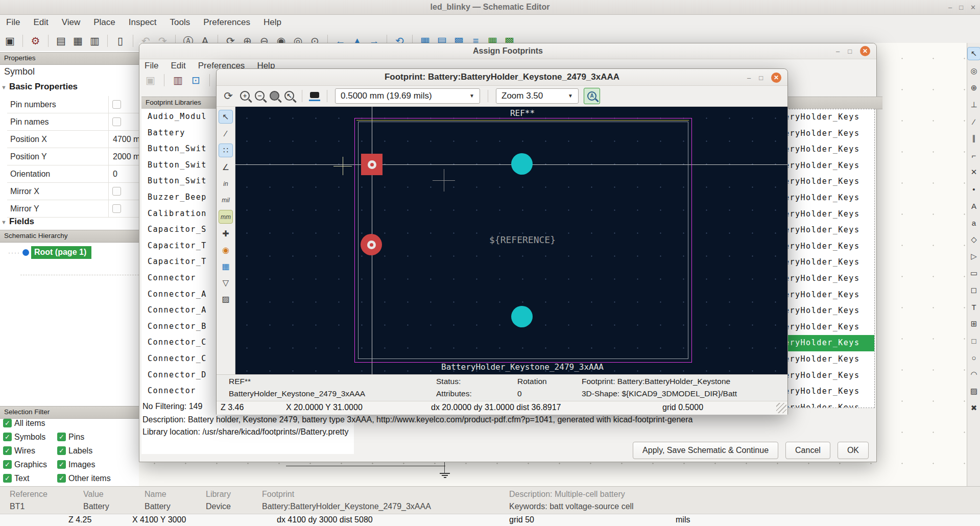 Image resolution: width=980 pixels, height=526 pixels. What do you see at coordinates (289, 96) in the screenshot?
I see `zoom-selection-icon: ↖` at bounding box center [289, 96].